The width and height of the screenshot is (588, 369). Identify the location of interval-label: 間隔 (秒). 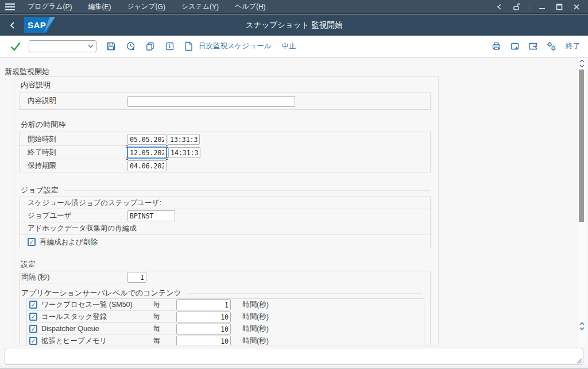
(74, 277).